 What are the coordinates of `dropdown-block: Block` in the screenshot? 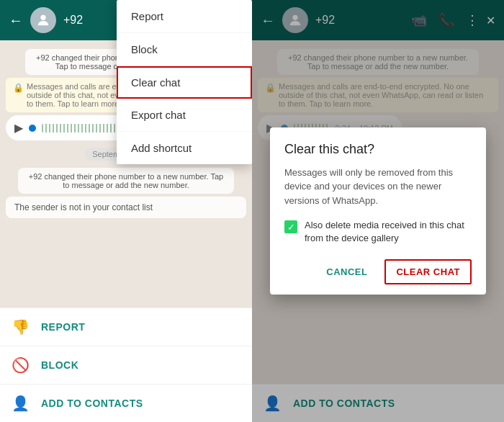 It's located at (184, 50).